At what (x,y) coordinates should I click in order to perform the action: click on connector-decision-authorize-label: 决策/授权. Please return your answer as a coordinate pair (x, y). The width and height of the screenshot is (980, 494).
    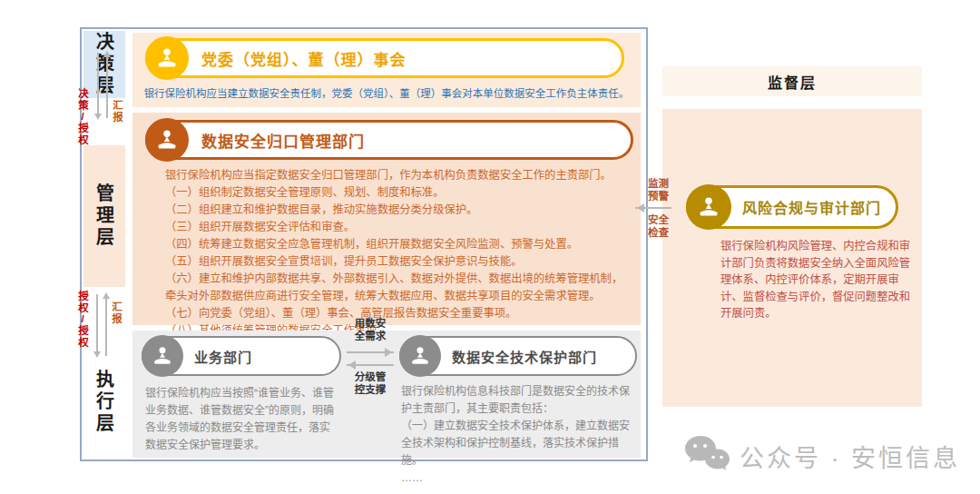
    Looking at the image, I should click on (82, 116).